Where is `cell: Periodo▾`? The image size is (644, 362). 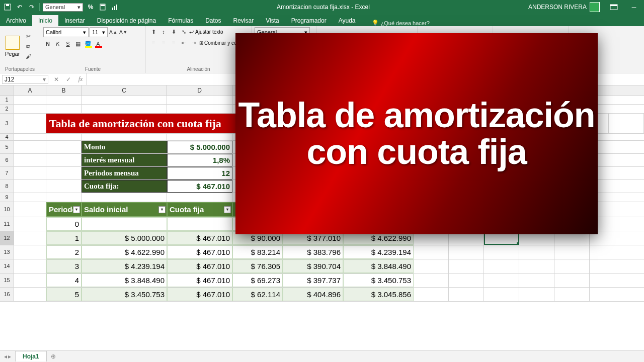 cell: Periodo▾ is located at coordinates (64, 209).